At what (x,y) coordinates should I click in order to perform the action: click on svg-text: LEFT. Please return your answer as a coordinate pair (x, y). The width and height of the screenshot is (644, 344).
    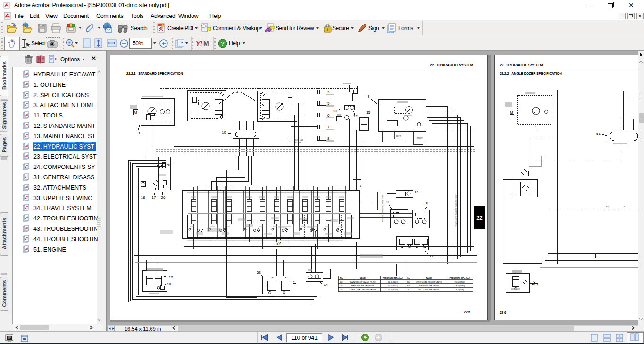
    Looking at the image, I should click on (399, 136).